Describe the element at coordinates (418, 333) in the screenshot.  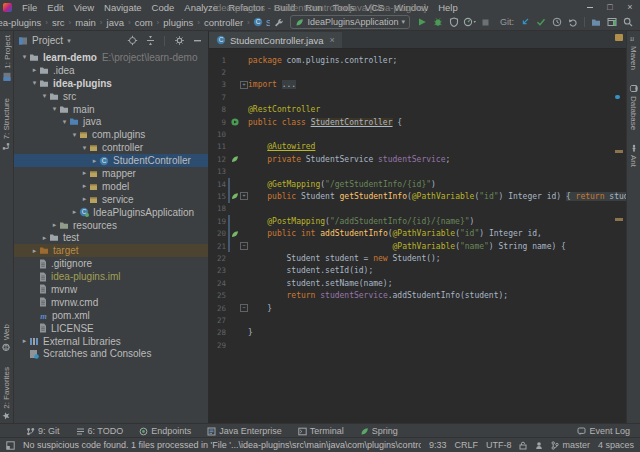
I see `code-line-28: 28}` at that location.